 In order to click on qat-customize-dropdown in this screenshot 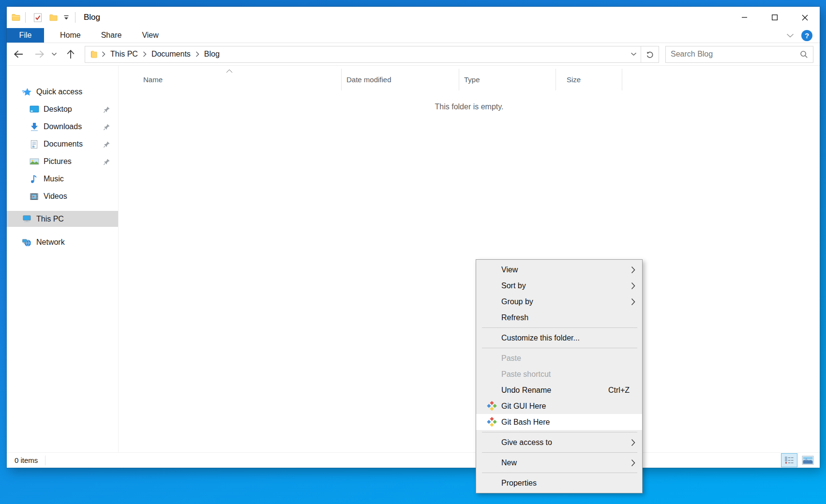, I will do `click(66, 17)`.